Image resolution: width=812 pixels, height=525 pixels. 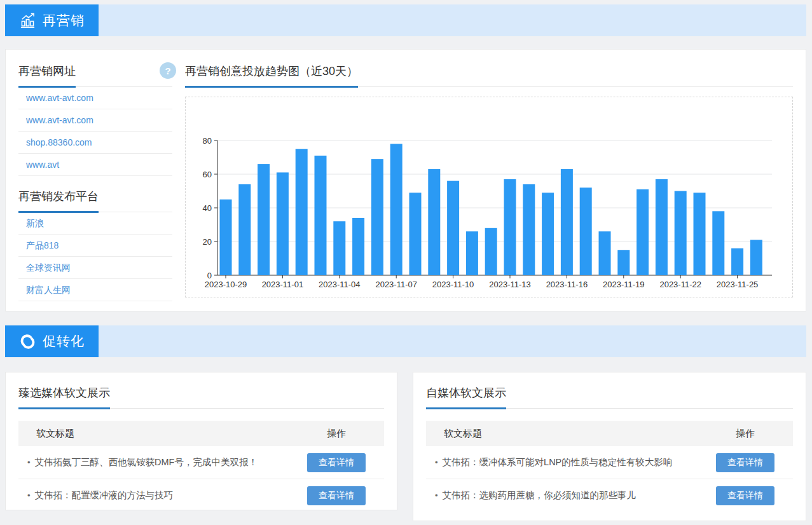 I want to click on table-row: •艾伟拓：选购药用蔗糖，你必须知道的那些事儿 查看详情, so click(x=609, y=496).